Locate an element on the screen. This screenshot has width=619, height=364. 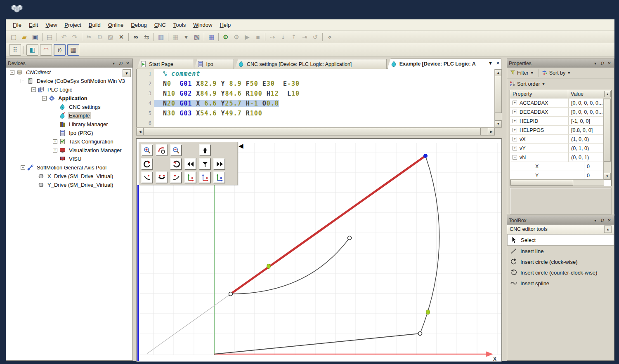
sort-by-caret-icon: ▼ is located at coordinates (569, 73).